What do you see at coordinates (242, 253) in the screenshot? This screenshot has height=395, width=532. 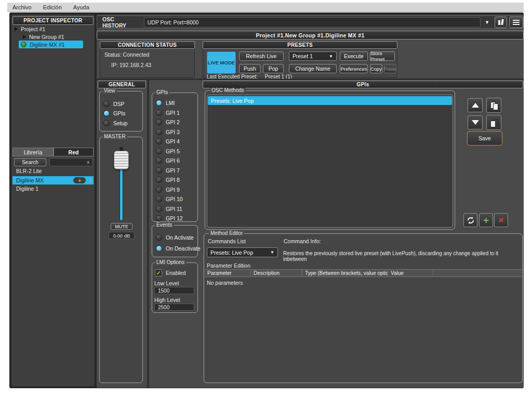 I see `commands-list-select: Presets: Live Pop ▼` at bounding box center [242, 253].